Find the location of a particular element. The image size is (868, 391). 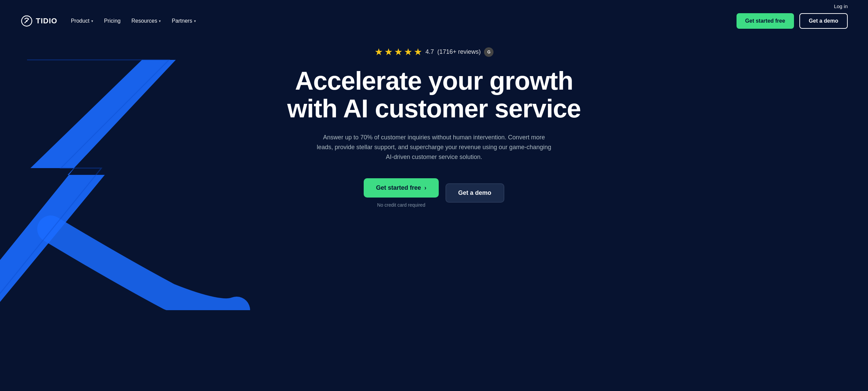

hero-title: Accelerate your growth with AI customer … is located at coordinates (434, 95).